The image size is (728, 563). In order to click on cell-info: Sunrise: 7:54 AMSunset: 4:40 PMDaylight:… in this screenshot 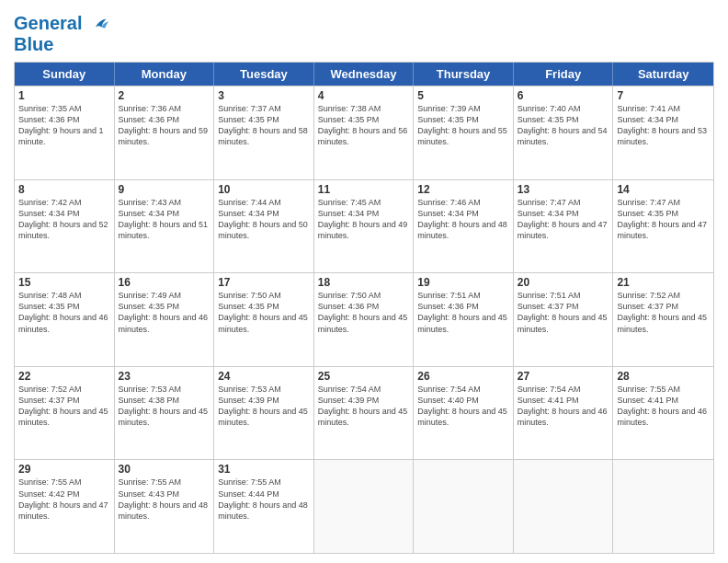, I will do `click(463, 407)`.